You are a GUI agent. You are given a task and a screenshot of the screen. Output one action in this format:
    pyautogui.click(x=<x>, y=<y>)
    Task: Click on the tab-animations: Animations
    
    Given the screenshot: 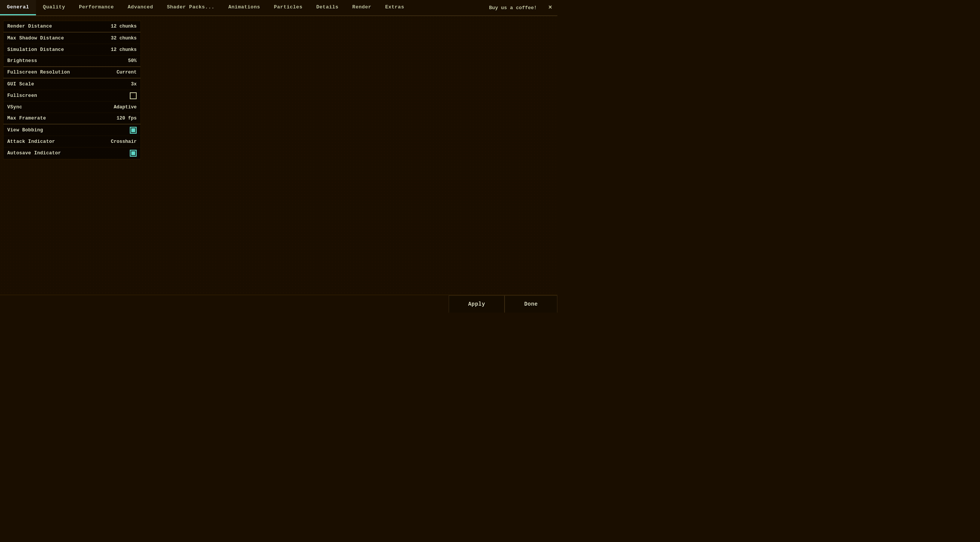 What is the action you would take?
    pyautogui.click(x=244, y=8)
    